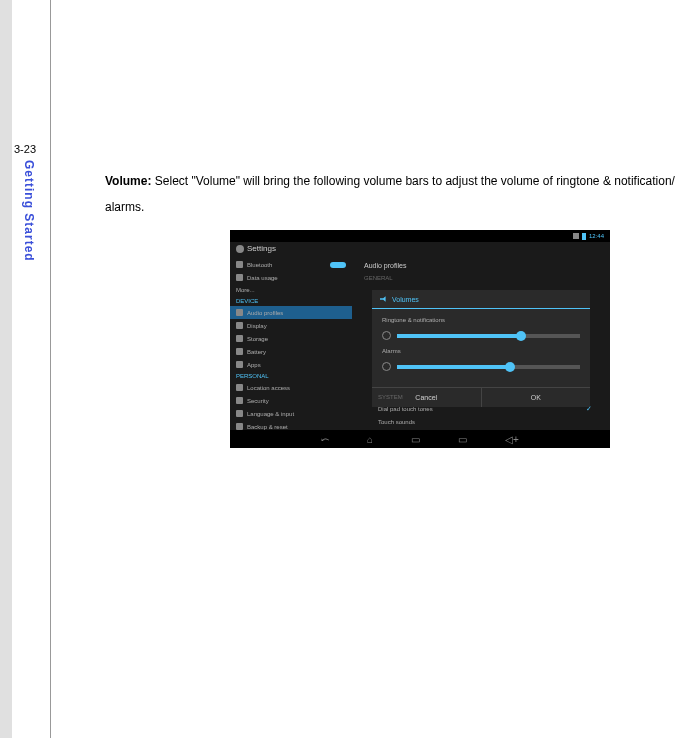 The width and height of the screenshot is (699, 738). Describe the element at coordinates (481, 336) in the screenshot. I see `slider-row-ringtone` at that location.